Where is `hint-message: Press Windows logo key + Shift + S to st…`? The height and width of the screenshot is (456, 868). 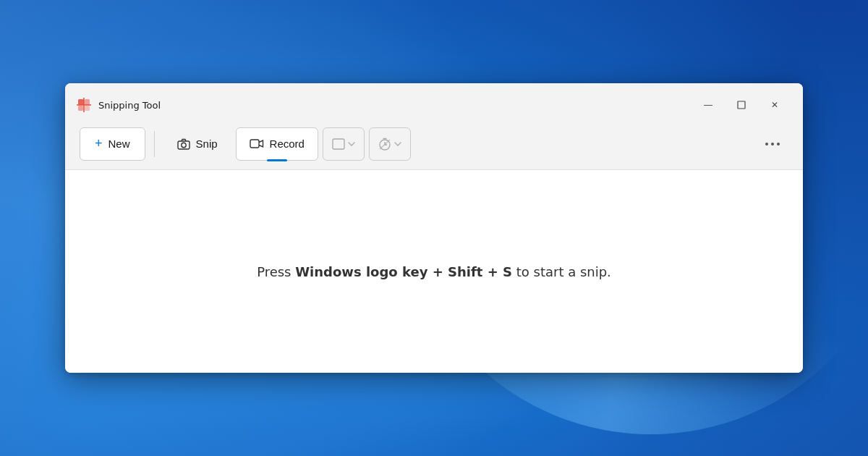 hint-message: Press Windows logo key + Shift + S to st… is located at coordinates (434, 272).